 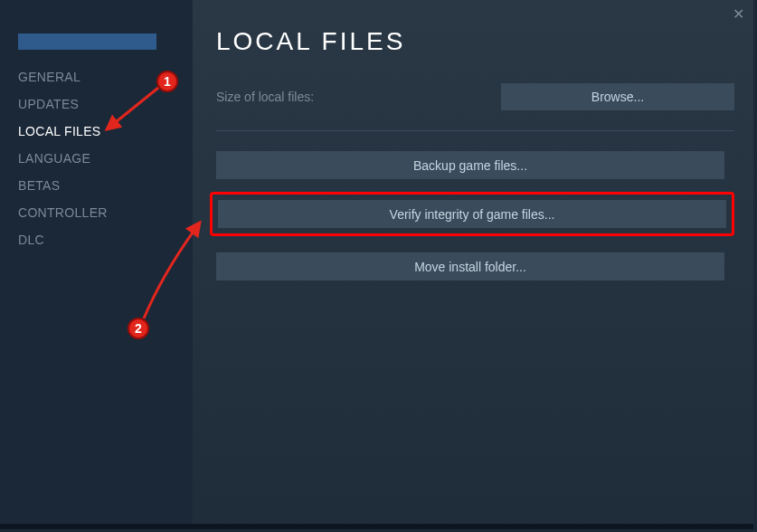 I want to click on annotation-marker-2: 2, so click(x=138, y=328).